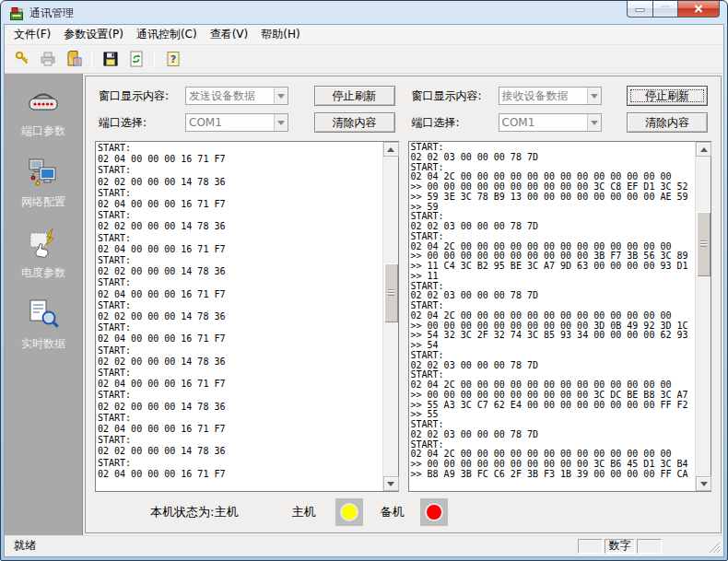  I want to click on menu-view: 查看(V), so click(229, 35).